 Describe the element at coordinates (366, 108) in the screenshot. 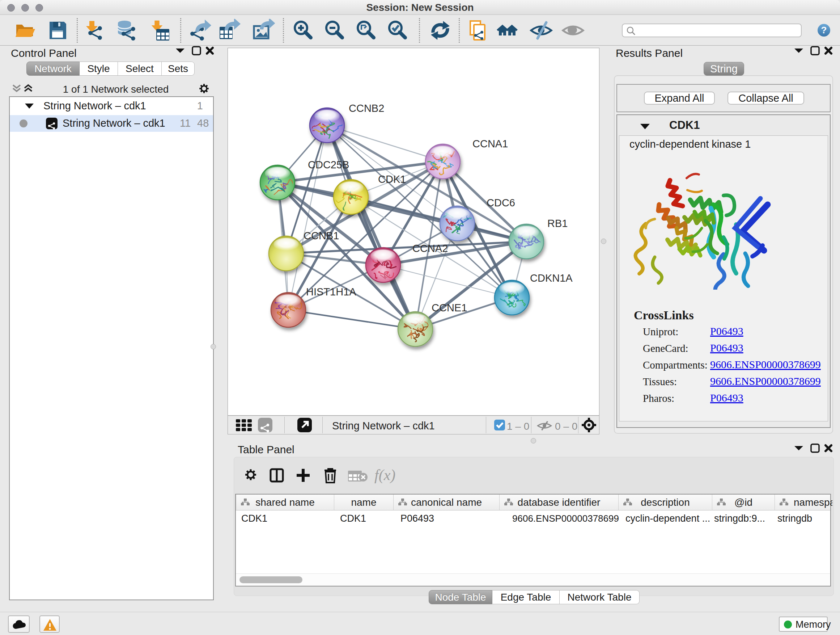

I see `svg-text: CCNB2` at that location.